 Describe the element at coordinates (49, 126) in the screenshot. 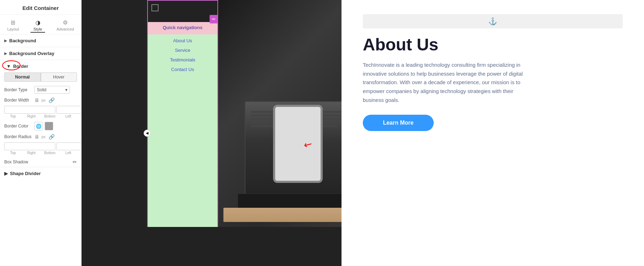

I see `border-color-swatch` at that location.